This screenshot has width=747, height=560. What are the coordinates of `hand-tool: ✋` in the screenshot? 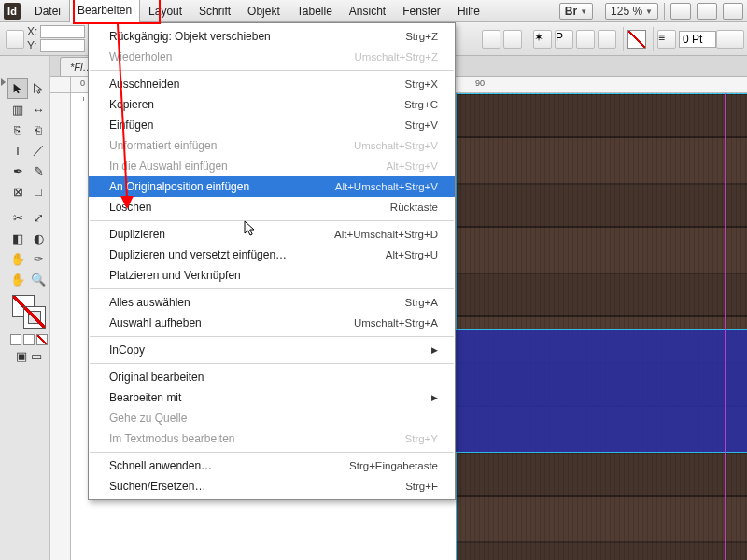 It's located at (18, 279).